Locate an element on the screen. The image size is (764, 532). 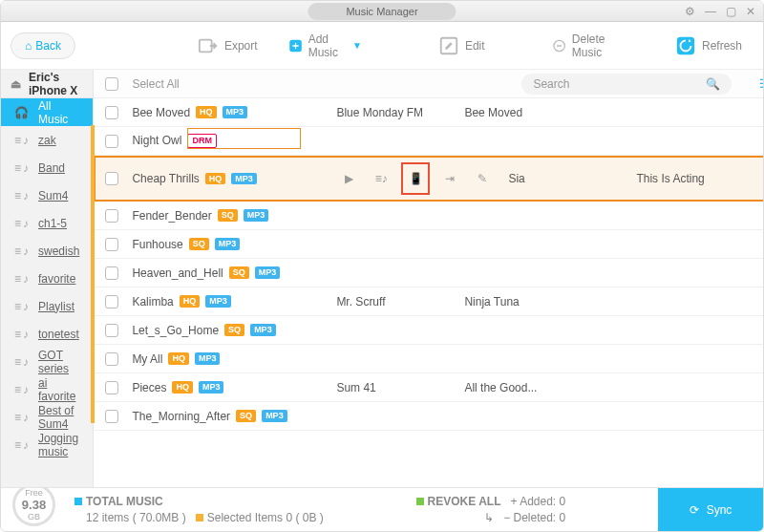
table-row: Bee Moved HQ MP3Blue Monday FMBee Moved0… is located at coordinates (429, 113).